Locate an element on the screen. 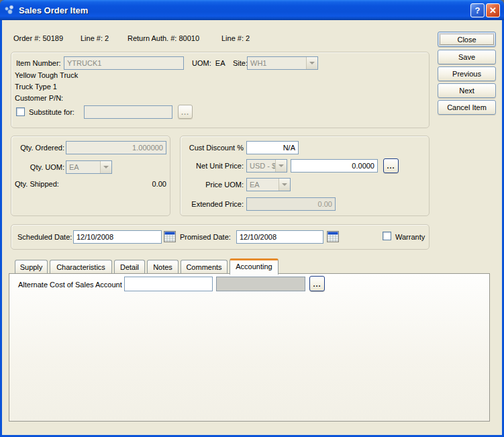 This screenshot has width=504, height=437. line-number-1: Line #: 2 is located at coordinates (95, 38).